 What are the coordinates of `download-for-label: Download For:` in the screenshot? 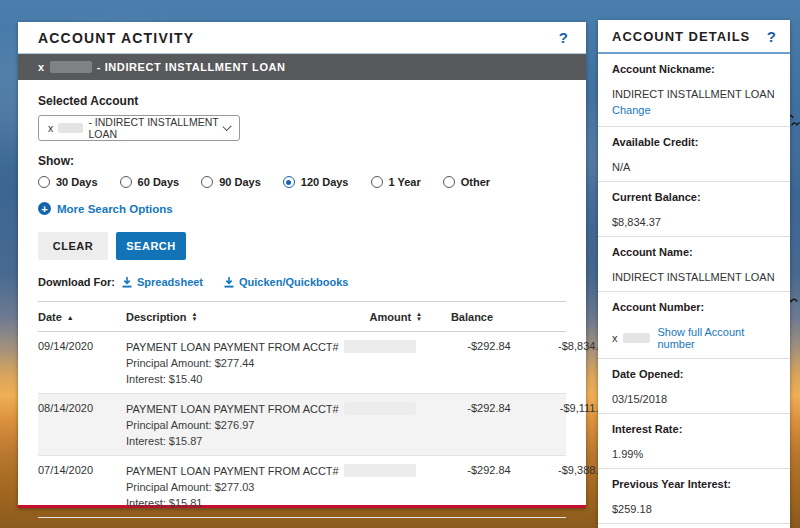 It's located at (76, 282).